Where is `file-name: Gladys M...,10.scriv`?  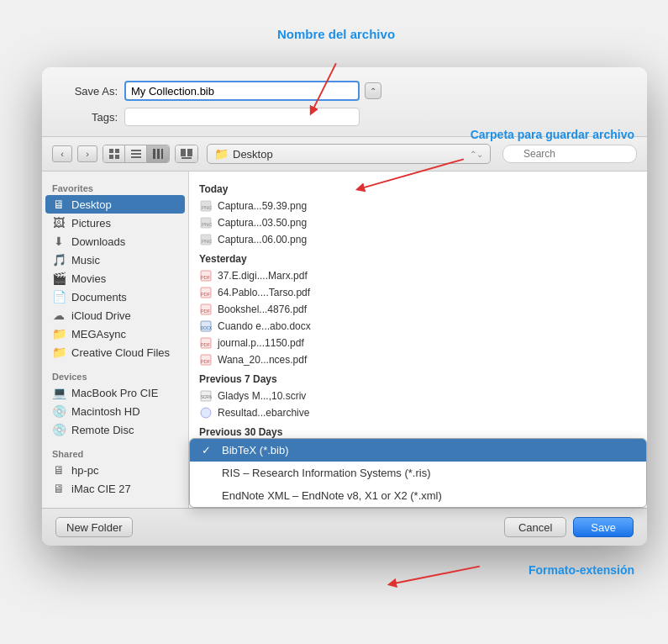 file-name: Gladys M...,10.scriv is located at coordinates (262, 396).